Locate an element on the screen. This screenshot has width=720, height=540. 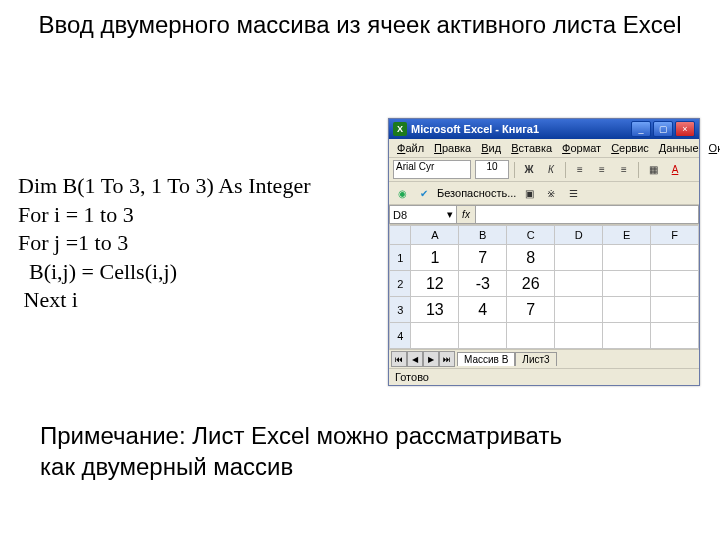
fx-button: fx is located at coordinates (466, 214).